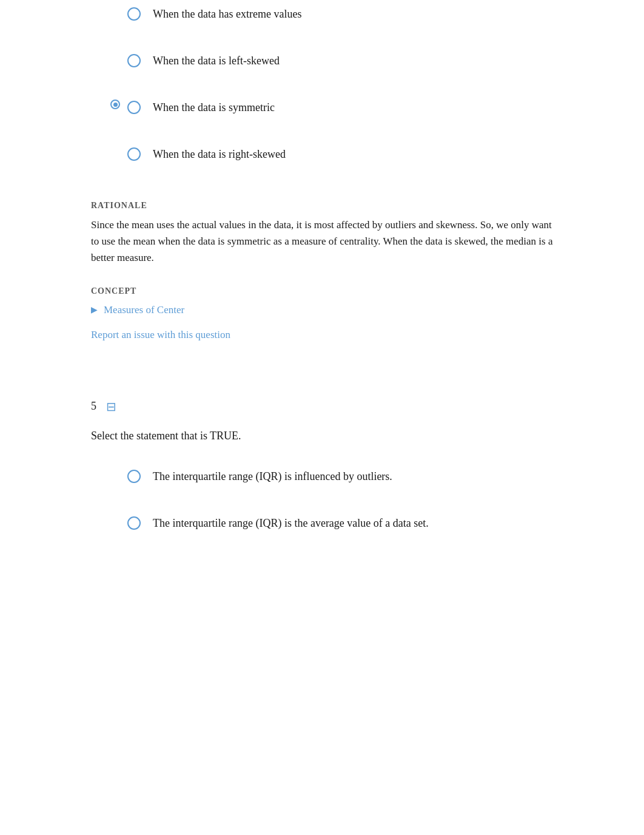 The width and height of the screenshot is (644, 835). What do you see at coordinates (322, 301) in the screenshot?
I see `concept-section: CONCEPT ▶ Measures of Center` at bounding box center [322, 301].